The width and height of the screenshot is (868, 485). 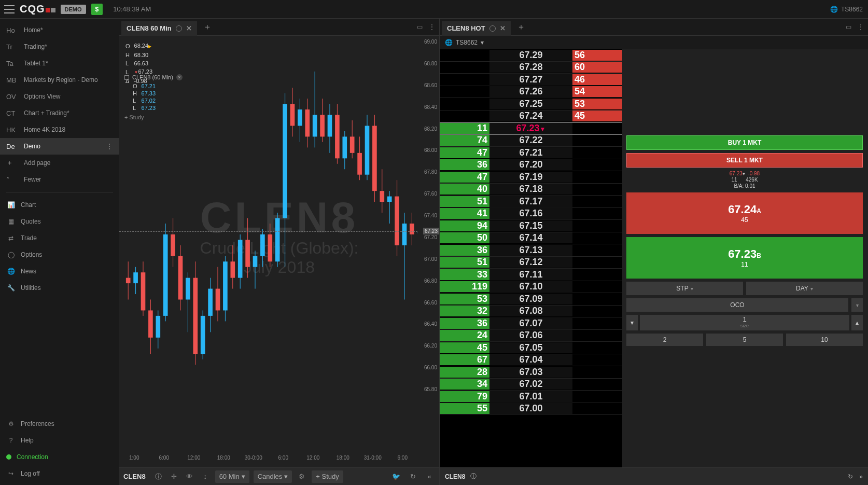 I want to click on ladder-row: 4567.05, so click(x=531, y=348).